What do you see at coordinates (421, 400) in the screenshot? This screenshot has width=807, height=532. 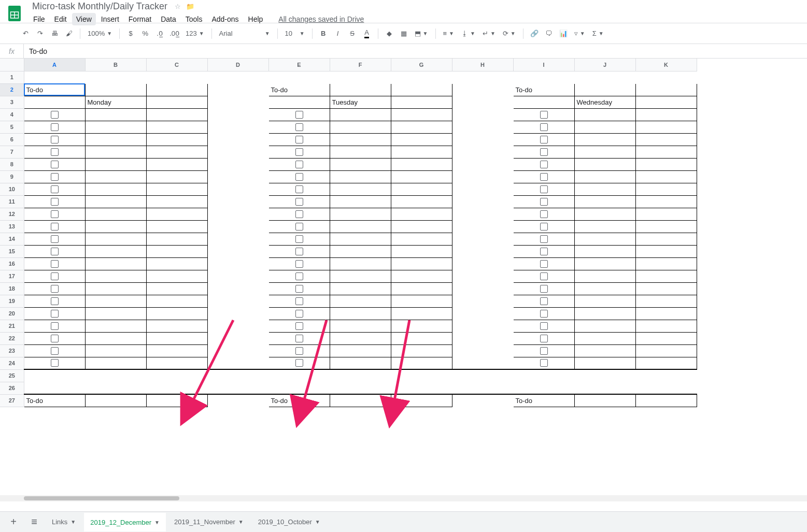 I see `cell-G27` at bounding box center [421, 400].